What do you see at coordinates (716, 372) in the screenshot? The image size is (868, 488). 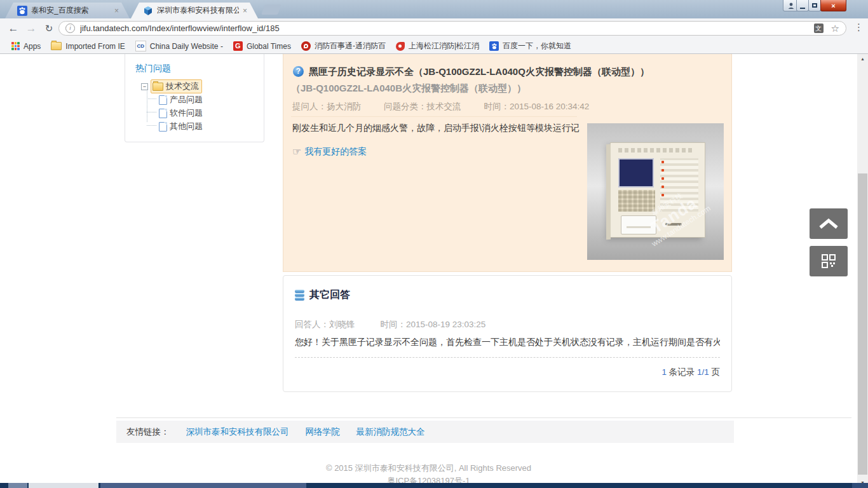 I see `page-label: 页` at bounding box center [716, 372].